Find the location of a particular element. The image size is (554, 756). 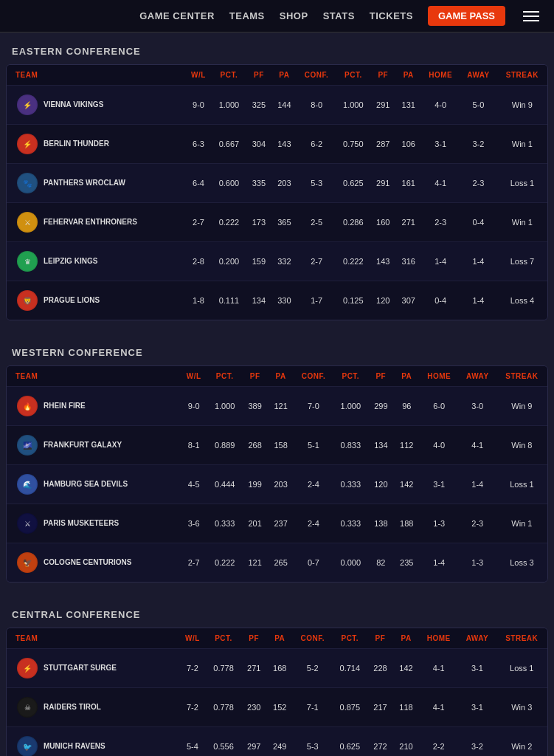

stat-cpf: 134 is located at coordinates (381, 446).